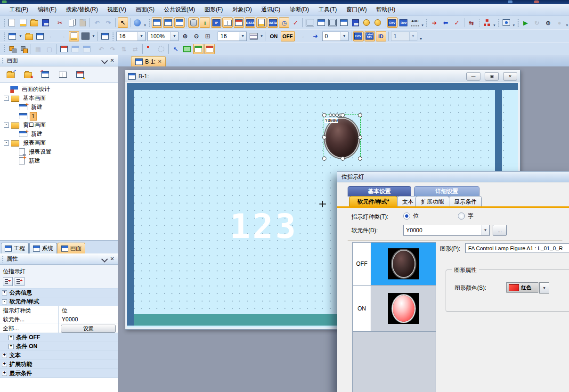  I want to click on menu-item-4: 视图(V), so click(117, 9).